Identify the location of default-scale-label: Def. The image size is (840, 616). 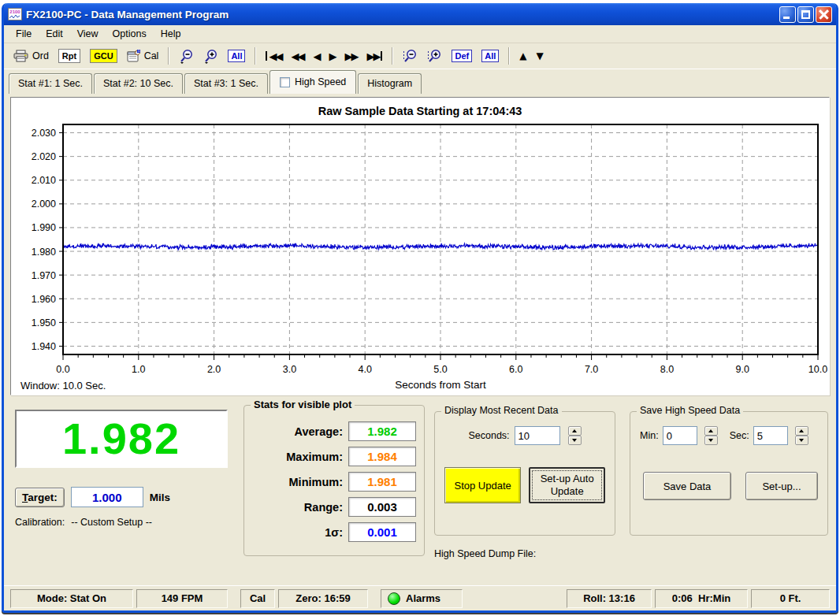
(462, 56).